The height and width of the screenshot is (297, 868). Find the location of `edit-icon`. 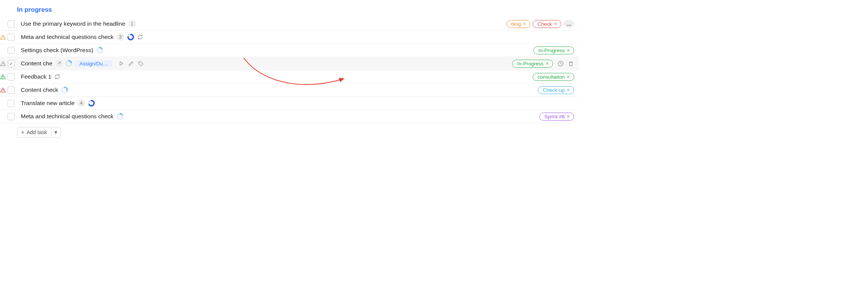

edit-icon is located at coordinates (131, 63).